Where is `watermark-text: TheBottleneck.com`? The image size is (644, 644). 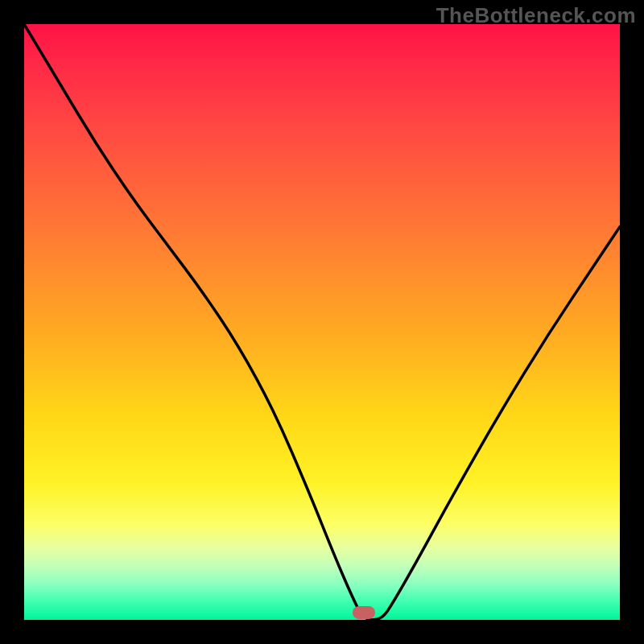
watermark-text: TheBottleneck.com is located at coordinates (536, 16).